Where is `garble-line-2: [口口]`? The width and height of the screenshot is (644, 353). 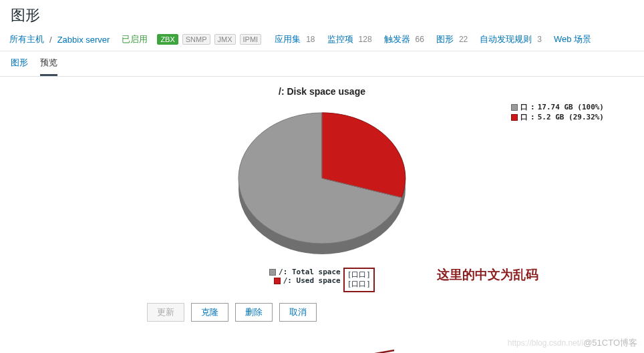
garble-line-2: [口口] is located at coordinates (359, 284).